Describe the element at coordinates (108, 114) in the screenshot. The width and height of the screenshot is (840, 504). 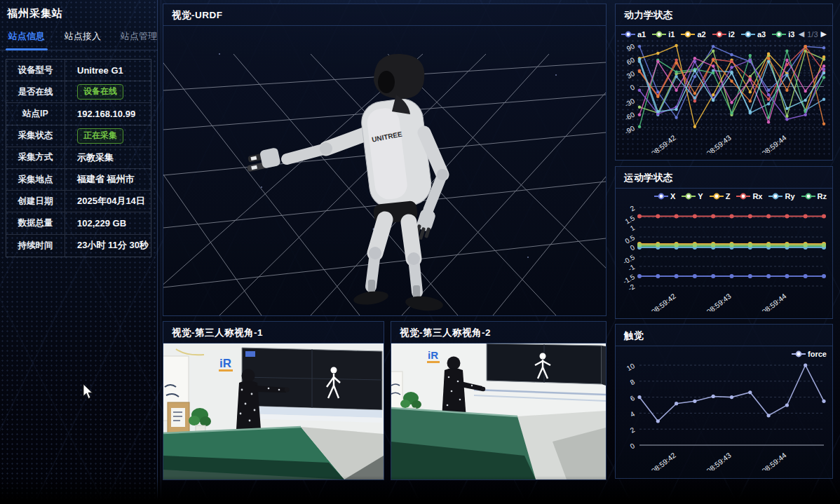
I see `info-value-station-ip: 192.168.10.99` at that location.